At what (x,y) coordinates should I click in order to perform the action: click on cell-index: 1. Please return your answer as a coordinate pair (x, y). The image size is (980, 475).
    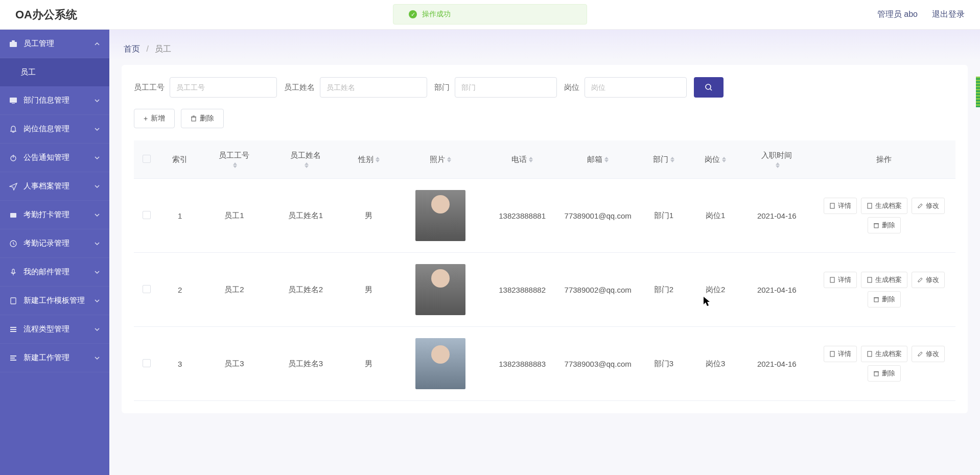
    Looking at the image, I should click on (180, 216).